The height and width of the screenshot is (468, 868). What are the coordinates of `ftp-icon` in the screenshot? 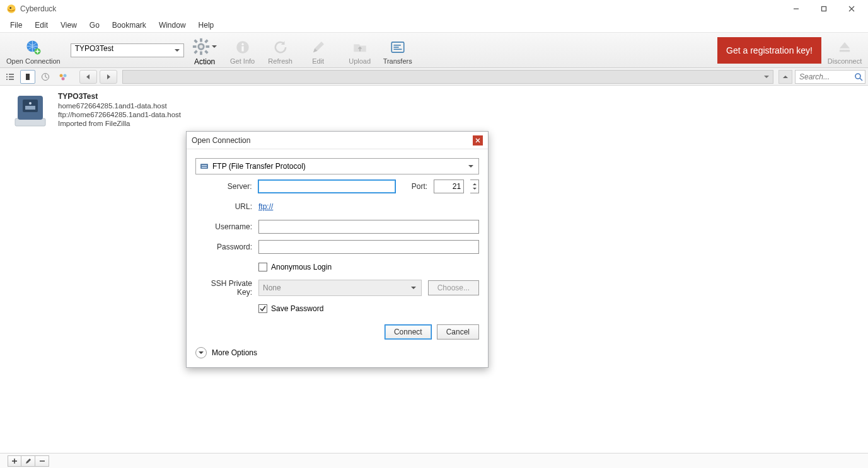 It's located at (204, 166).